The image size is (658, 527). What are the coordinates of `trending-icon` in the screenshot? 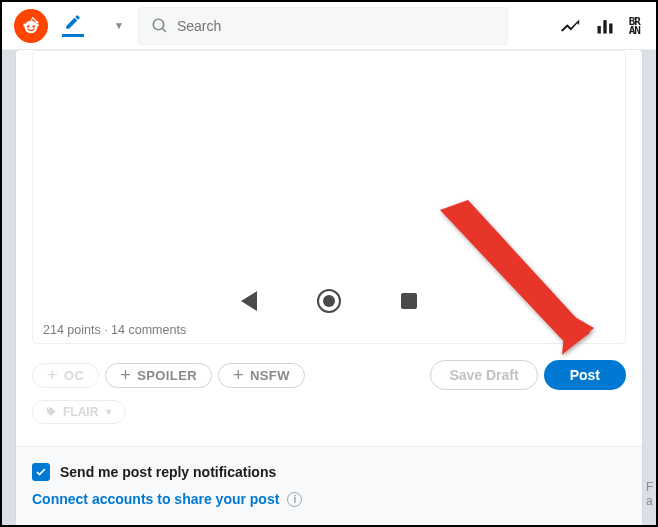 It's located at (570, 26).